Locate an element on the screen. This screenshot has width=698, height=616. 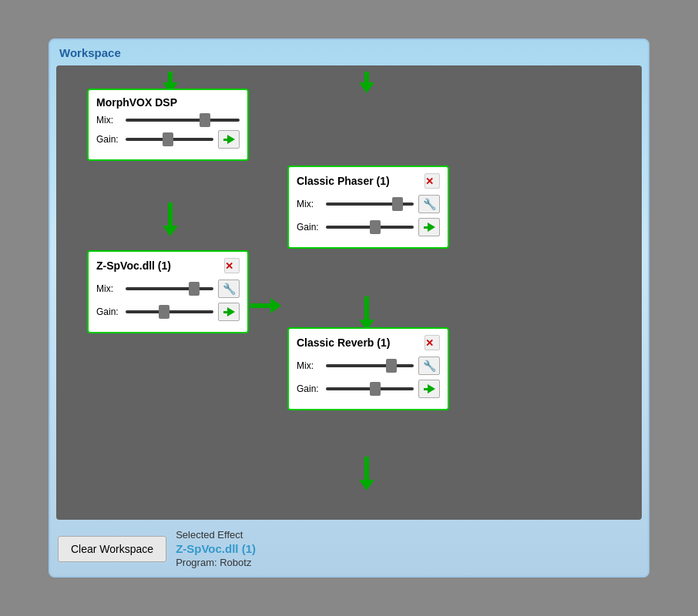
connector-phaser-reverb is located at coordinates (367, 313).